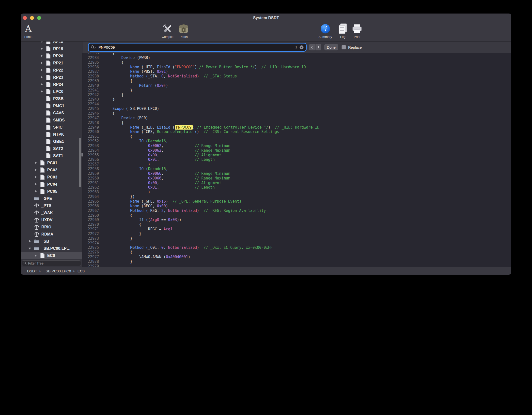 The width and height of the screenshot is (532, 415). Describe the element at coordinates (266, 32) in the screenshot. I see `toolbar: A Fonts Compile` at that location.